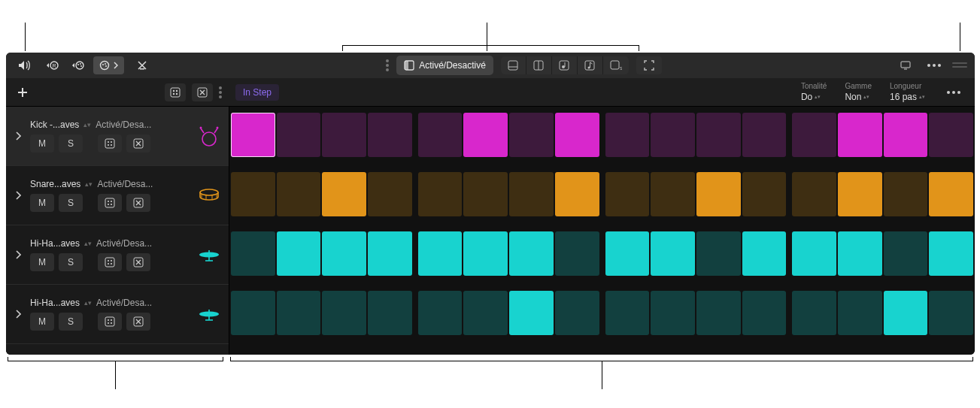 The image size is (980, 408). I want to click on view-save-button: Sva, so click(616, 65).